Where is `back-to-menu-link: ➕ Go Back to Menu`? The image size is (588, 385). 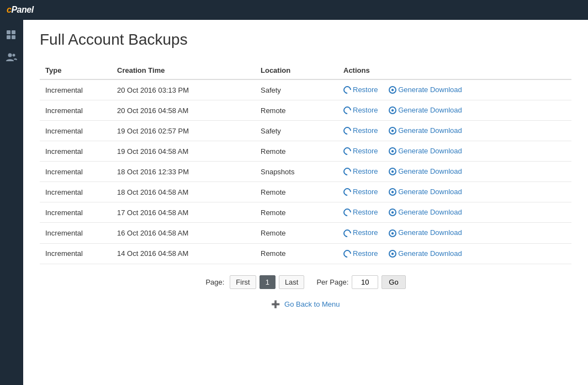 back-to-menu-link: ➕ Go Back to Menu is located at coordinates (305, 304).